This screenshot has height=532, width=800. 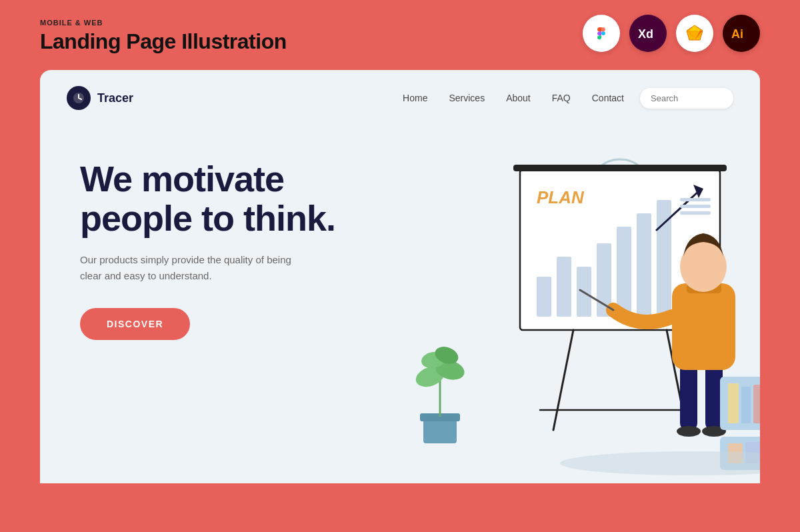 I want to click on hero-heading: We motivate people to think., so click(x=208, y=199).